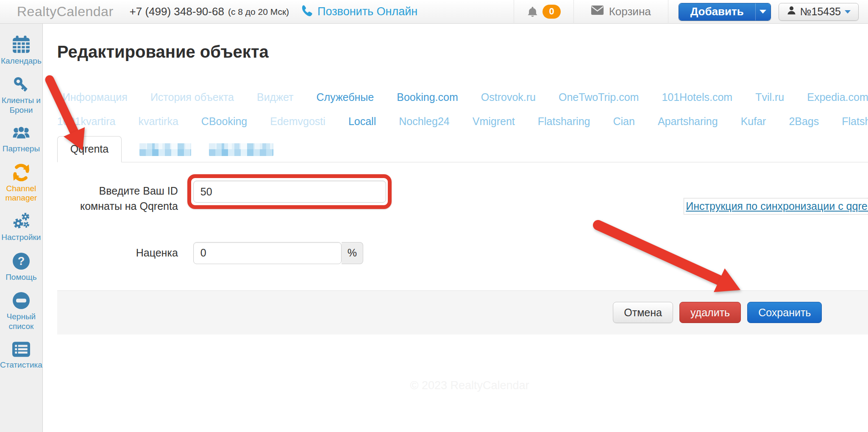  What do you see at coordinates (532, 12) in the screenshot?
I see `bell-icon` at bounding box center [532, 12].